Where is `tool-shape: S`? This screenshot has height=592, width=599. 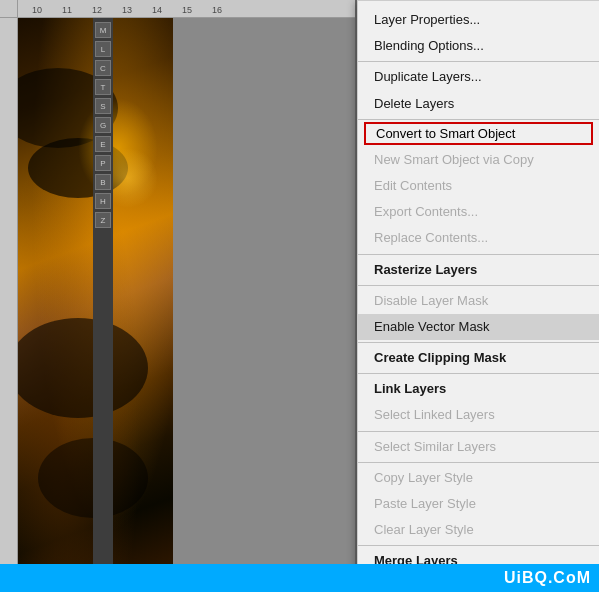 tool-shape: S is located at coordinates (103, 106).